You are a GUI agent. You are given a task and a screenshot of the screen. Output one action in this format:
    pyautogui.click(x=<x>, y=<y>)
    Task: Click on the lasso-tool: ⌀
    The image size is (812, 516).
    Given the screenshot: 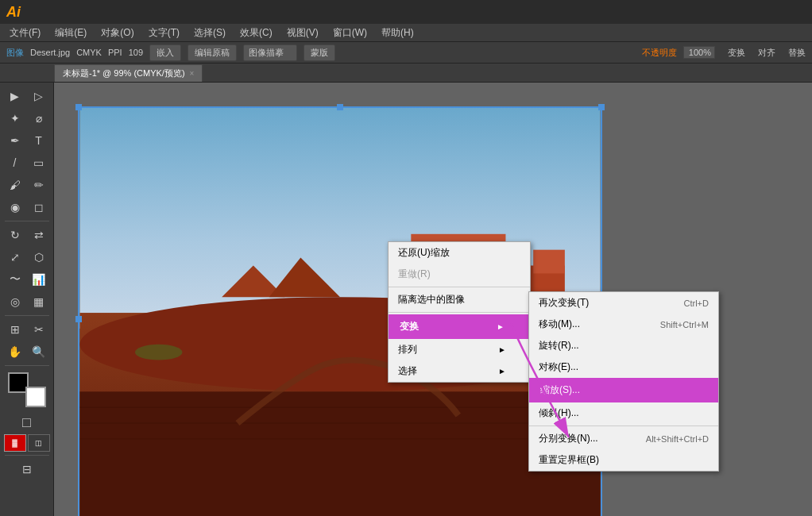 What is the action you would take?
    pyautogui.click(x=39, y=118)
    